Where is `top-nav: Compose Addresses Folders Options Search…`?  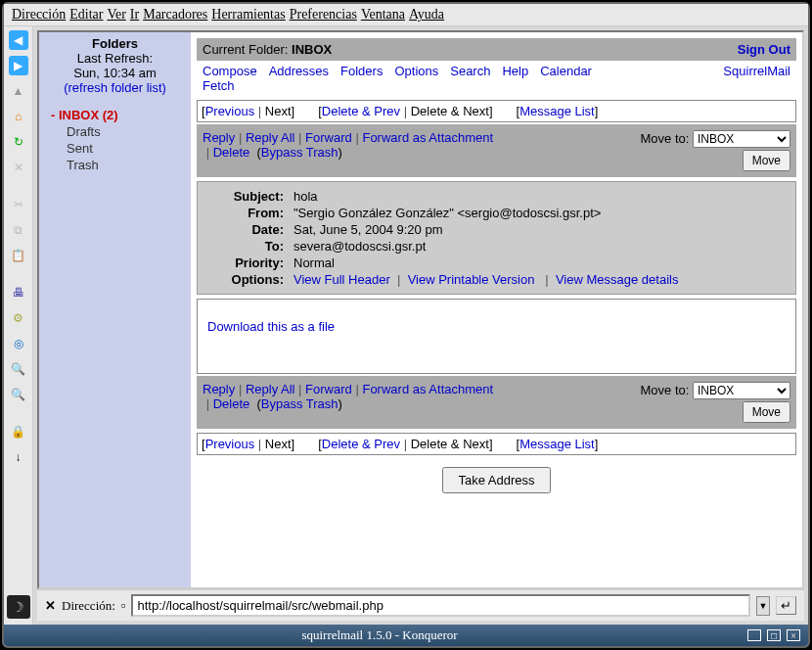 top-nav: Compose Addresses Folders Options Search… is located at coordinates (497, 78).